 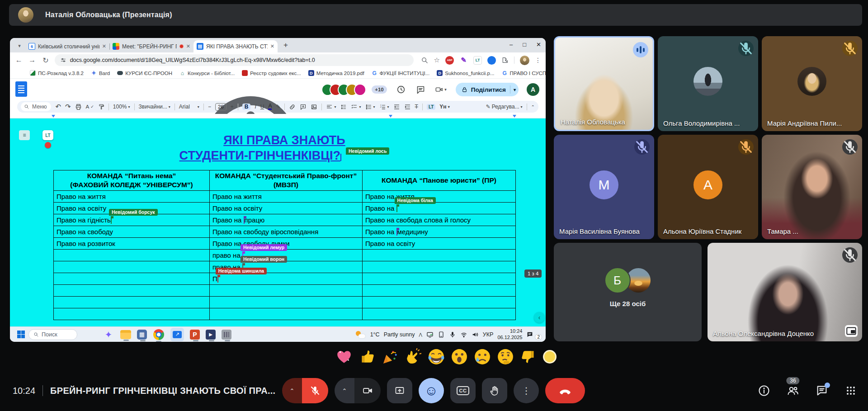 I want to click on reaction-tada, so click(x=390, y=357).